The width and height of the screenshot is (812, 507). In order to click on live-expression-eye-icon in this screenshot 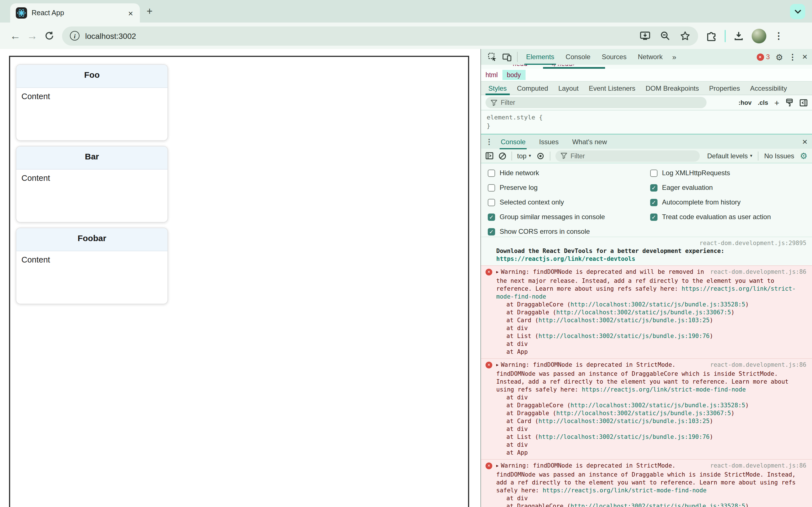, I will do `click(540, 156)`.